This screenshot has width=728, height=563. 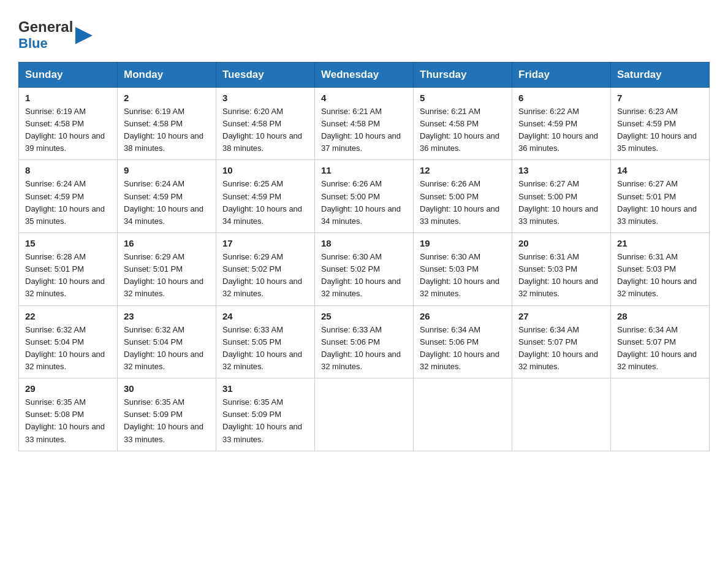 I want to click on day-number: 12, so click(x=463, y=170).